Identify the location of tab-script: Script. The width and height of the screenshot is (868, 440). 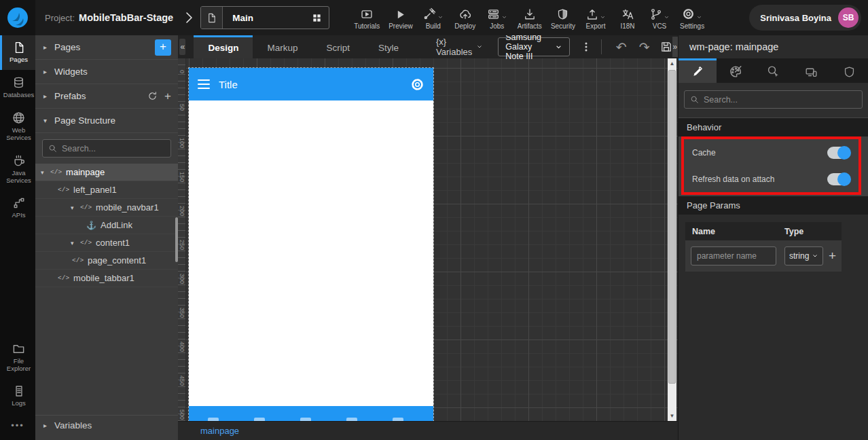
(338, 47).